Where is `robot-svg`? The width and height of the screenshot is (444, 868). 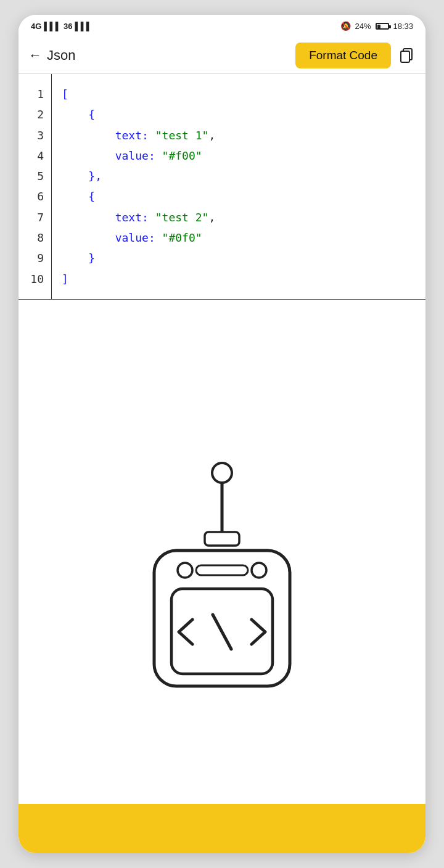
robot-svg is located at coordinates (222, 589).